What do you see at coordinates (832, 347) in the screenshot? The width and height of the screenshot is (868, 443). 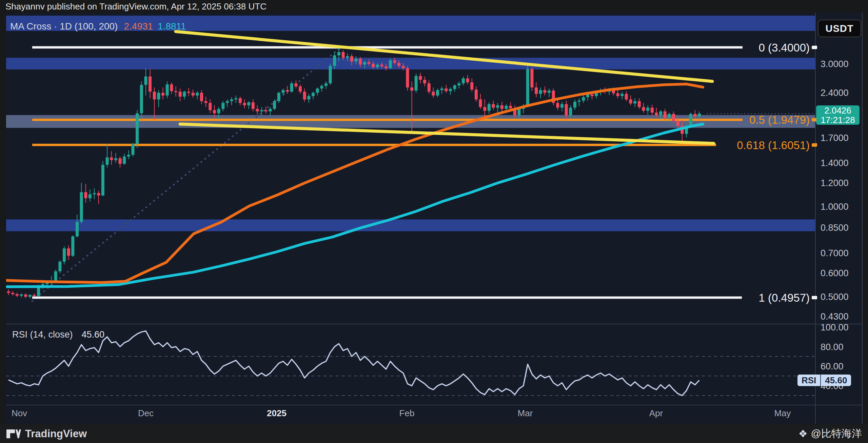 I see `rsi-tick: 80.00` at bounding box center [832, 347].